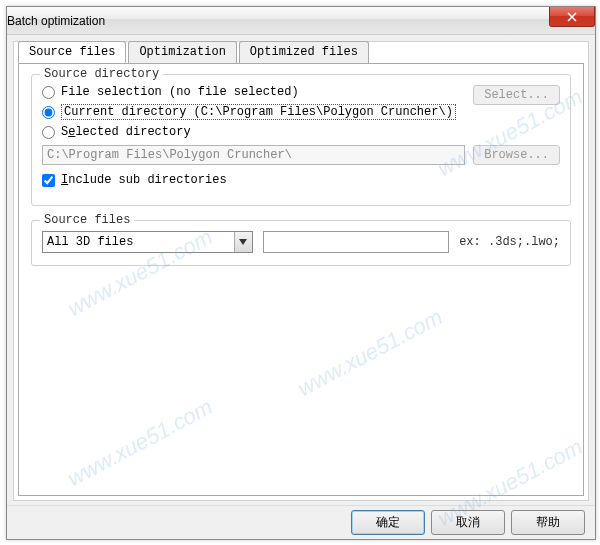 This screenshot has height=545, width=600. What do you see at coordinates (301, 52) in the screenshot?
I see `tabstrip: Source files Optimization Optimized file…` at bounding box center [301, 52].